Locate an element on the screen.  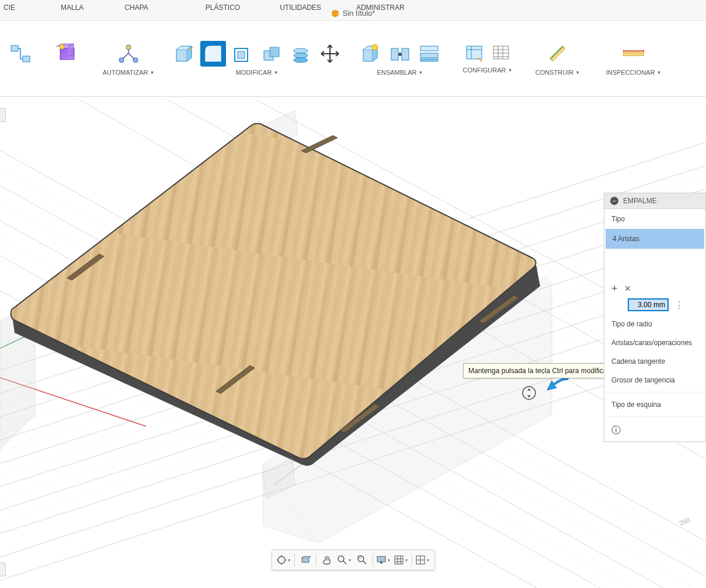
row-selection: 4 Aristas is located at coordinates (655, 239).